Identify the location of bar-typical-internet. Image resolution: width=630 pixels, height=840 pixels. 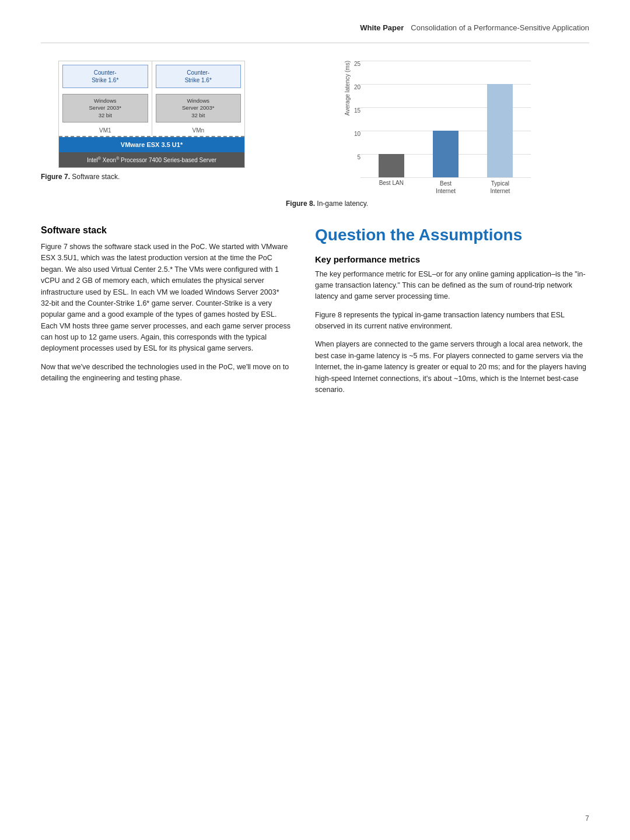
(500, 131).